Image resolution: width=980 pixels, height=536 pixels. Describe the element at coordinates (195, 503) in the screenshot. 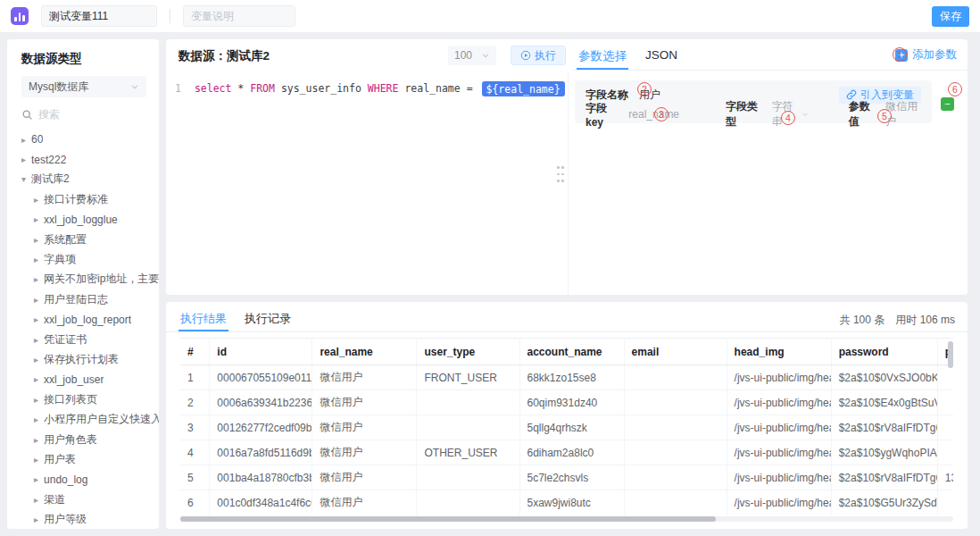

I see `table-cell: 6` at that location.